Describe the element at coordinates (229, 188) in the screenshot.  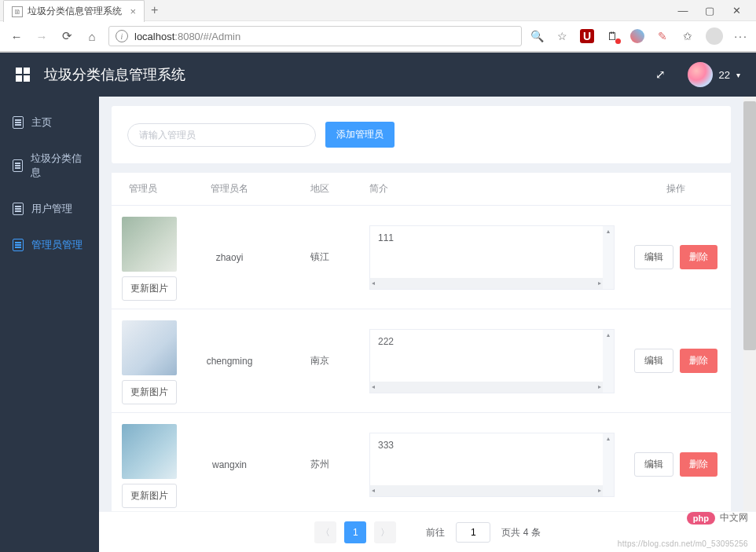
I see `th-name: 管理员名` at that location.